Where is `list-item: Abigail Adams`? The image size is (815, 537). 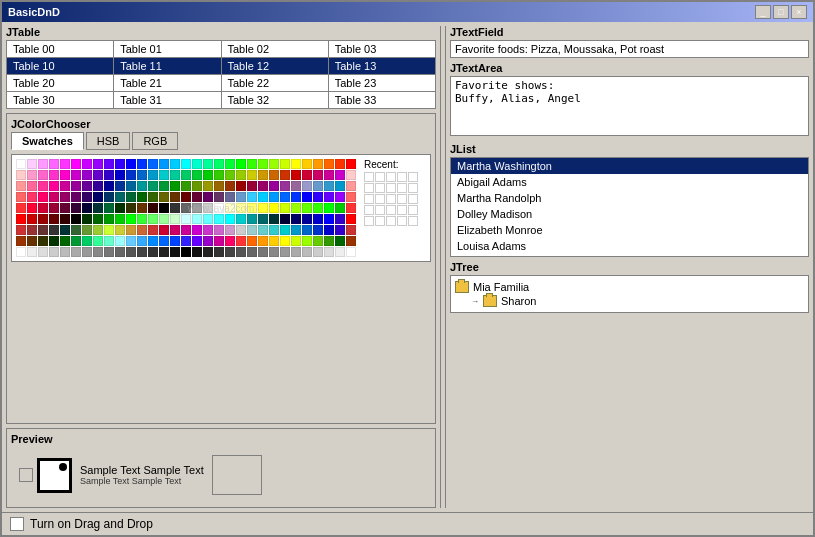 list-item: Abigail Adams is located at coordinates (630, 182).